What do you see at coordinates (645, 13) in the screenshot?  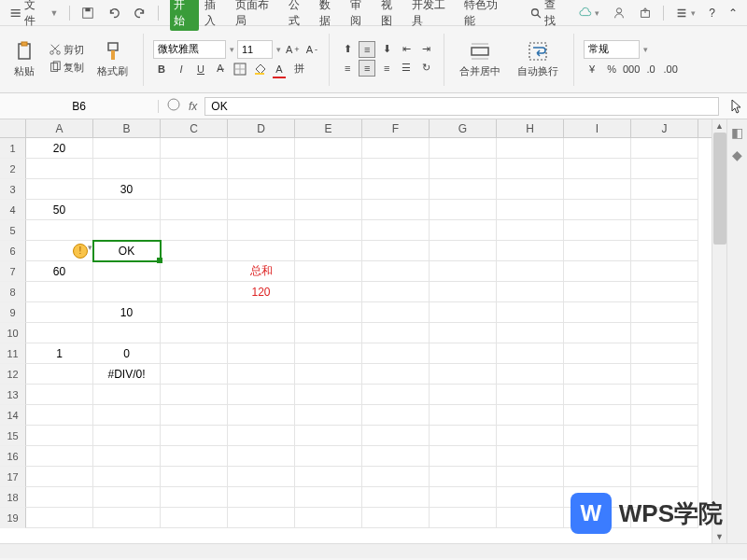 I see `share-button` at bounding box center [645, 13].